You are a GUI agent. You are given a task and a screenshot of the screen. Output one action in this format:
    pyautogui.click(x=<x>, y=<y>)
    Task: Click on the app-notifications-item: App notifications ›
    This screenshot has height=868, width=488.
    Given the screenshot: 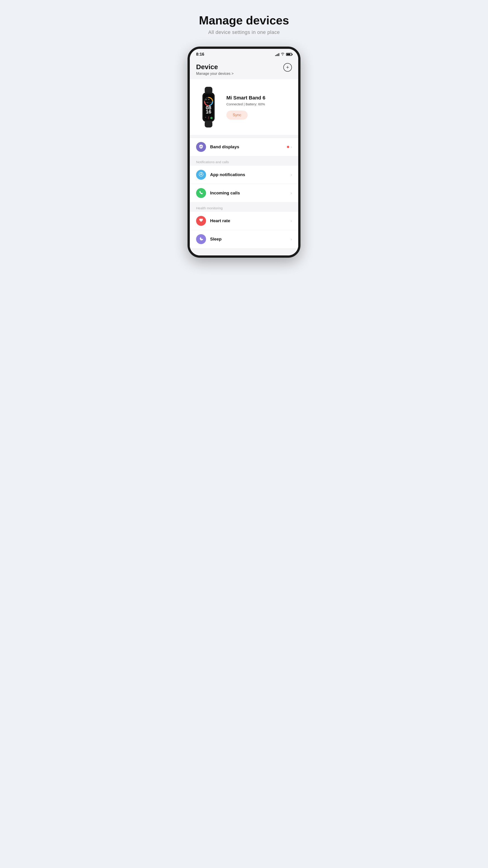 What is the action you would take?
    pyautogui.click(x=244, y=175)
    